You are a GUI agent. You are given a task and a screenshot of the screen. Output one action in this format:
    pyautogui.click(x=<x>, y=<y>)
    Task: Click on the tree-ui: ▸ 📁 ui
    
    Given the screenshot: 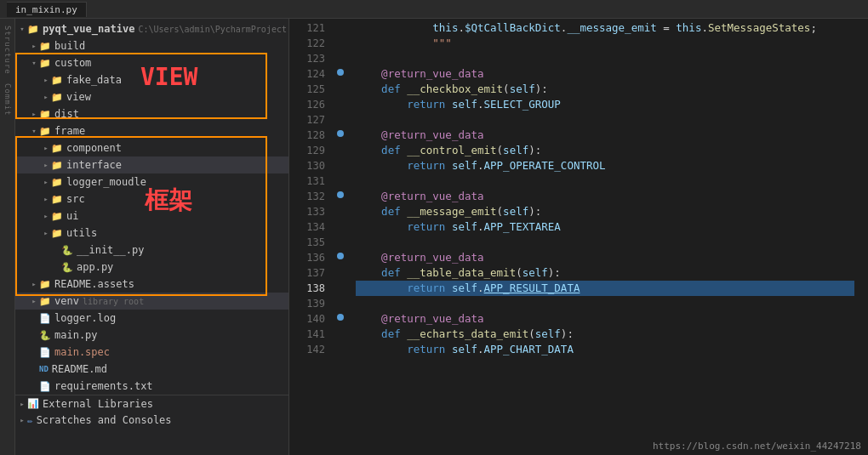 What is the action you would take?
    pyautogui.click(x=151, y=216)
    